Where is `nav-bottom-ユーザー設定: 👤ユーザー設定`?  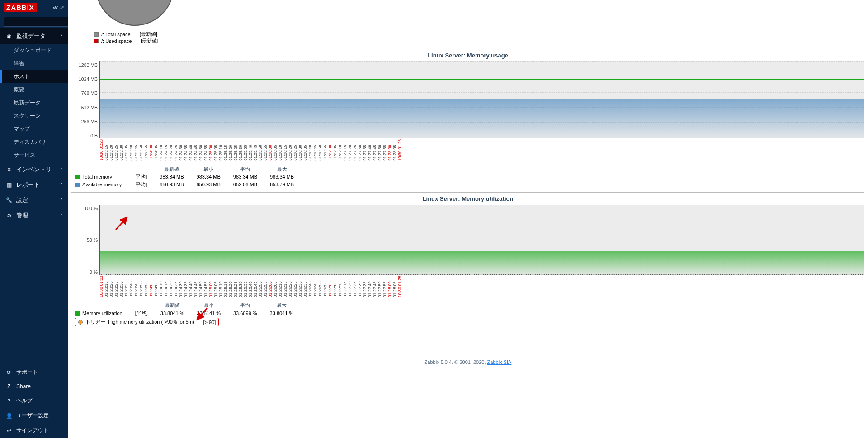 nav-bottom-ユーザー設定: 👤ユーザー設定 is located at coordinates (34, 416).